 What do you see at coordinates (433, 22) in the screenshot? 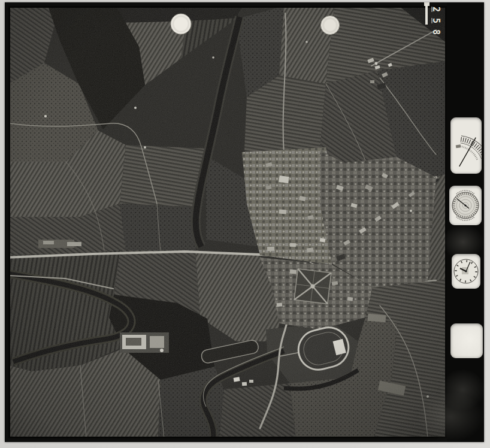
I see `frame-number-tab: 2 5 8` at bounding box center [433, 22].